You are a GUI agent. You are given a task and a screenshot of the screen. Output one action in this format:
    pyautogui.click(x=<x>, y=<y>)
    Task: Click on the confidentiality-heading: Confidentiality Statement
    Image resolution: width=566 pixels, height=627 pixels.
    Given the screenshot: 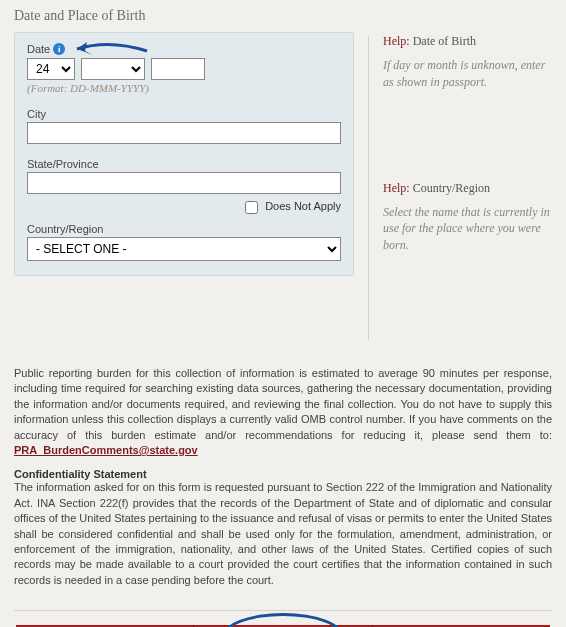 What is the action you would take?
    pyautogui.click(x=283, y=474)
    